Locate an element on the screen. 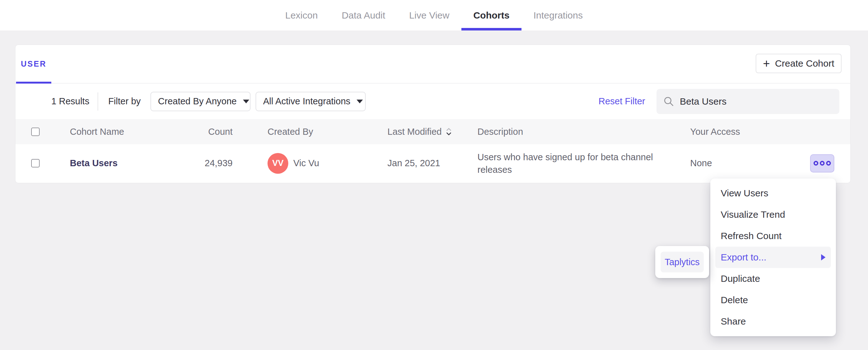  column-header-your-access: Your Access is located at coordinates (744, 132).